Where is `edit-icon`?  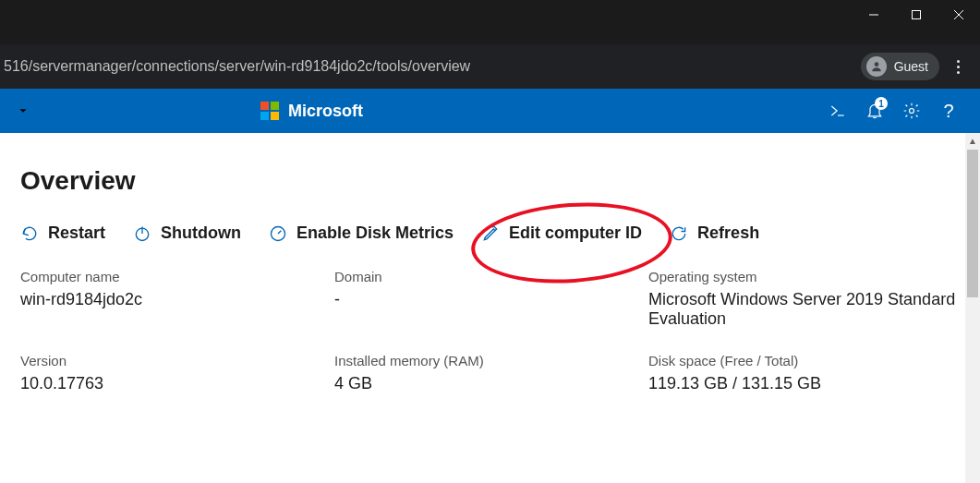
edit-icon is located at coordinates (490, 234).